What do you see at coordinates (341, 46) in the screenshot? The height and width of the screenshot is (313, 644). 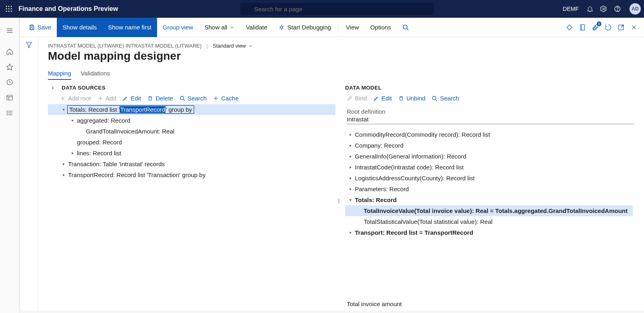 I see `breadcrumb: INTRASTAT MODEL (LITWARE) INTRASTAT MODE…` at bounding box center [341, 46].